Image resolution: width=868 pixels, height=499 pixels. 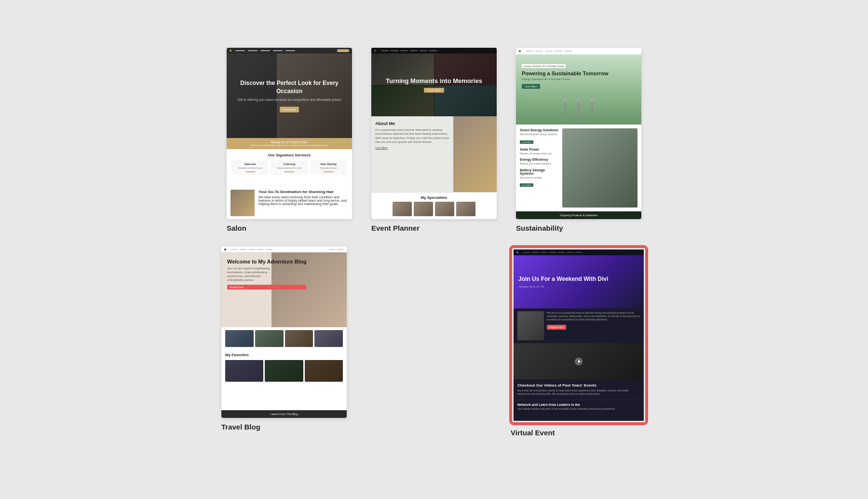 What do you see at coordinates (434, 90) in the screenshot?
I see `event-hero-btn: Get in Touch` at bounding box center [434, 90].